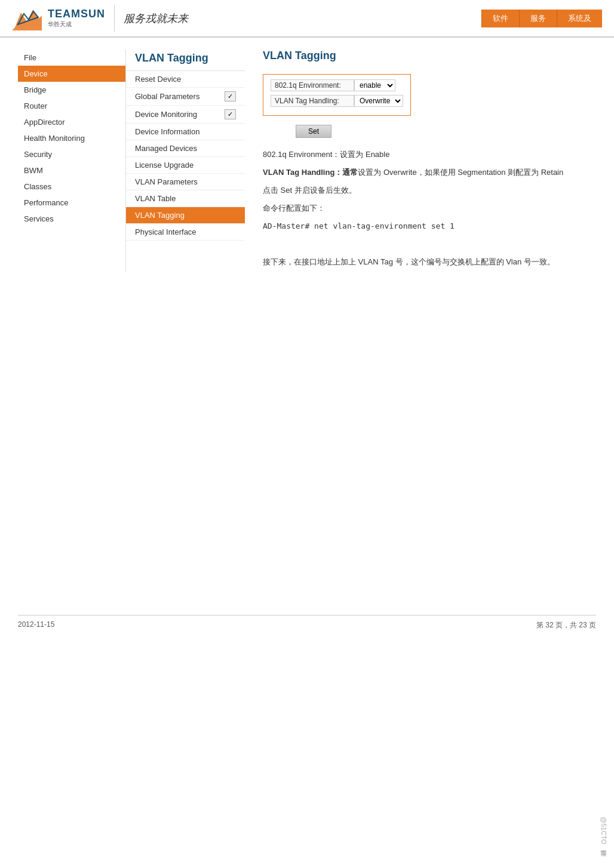 The height and width of the screenshot is (868, 614). I want to click on sidebar-item-router: Router, so click(72, 106).